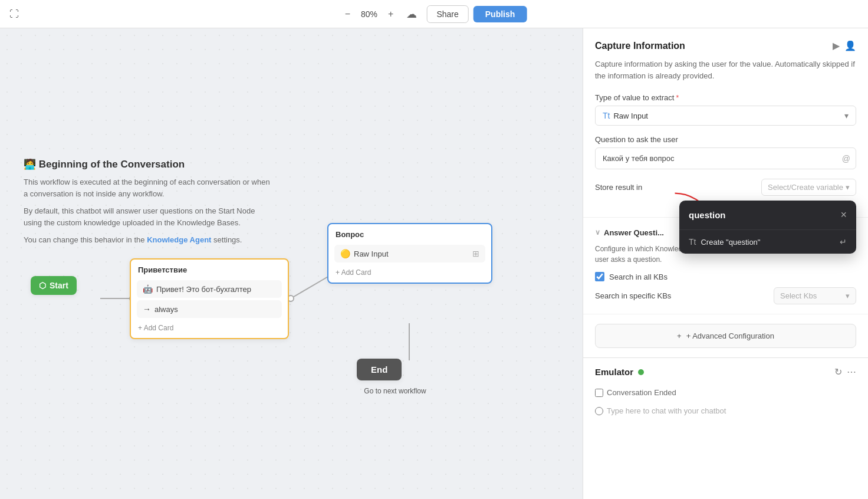 The image size is (868, 499). What do you see at coordinates (14, 14) in the screenshot?
I see `expand-button: ⛶` at bounding box center [14, 14].